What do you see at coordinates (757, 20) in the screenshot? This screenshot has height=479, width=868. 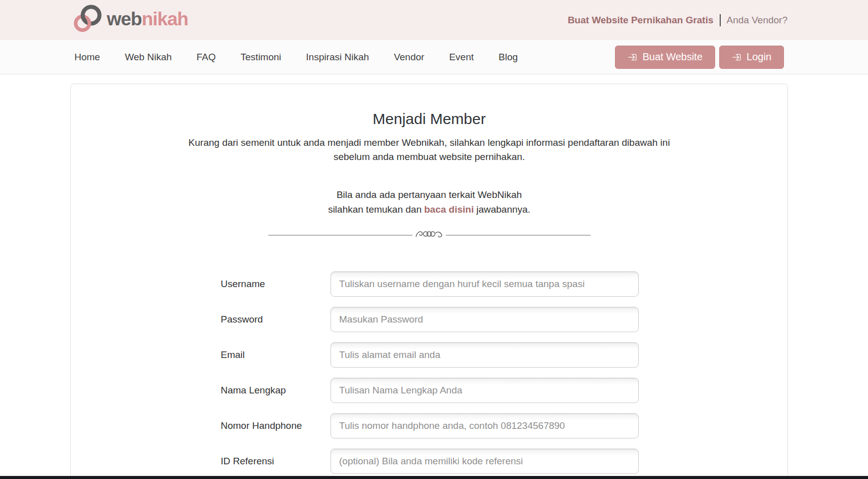 I see `anda-vendor-link: Anda Vendor?` at bounding box center [757, 20].